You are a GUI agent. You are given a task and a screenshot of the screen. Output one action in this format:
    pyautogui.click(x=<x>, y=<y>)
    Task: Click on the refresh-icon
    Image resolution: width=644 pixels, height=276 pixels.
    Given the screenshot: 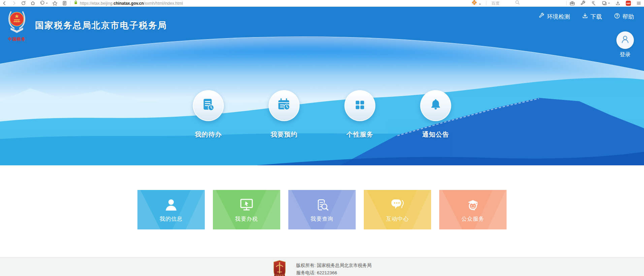 What is the action you would take?
    pyautogui.click(x=24, y=3)
    